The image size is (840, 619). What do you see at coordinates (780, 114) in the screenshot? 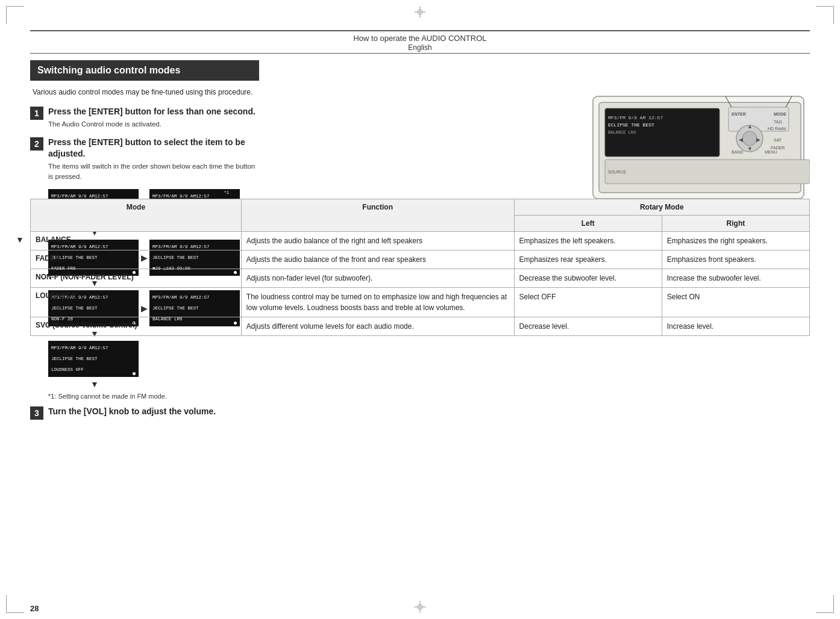
I see `svg-text: MODE` at bounding box center [780, 114].